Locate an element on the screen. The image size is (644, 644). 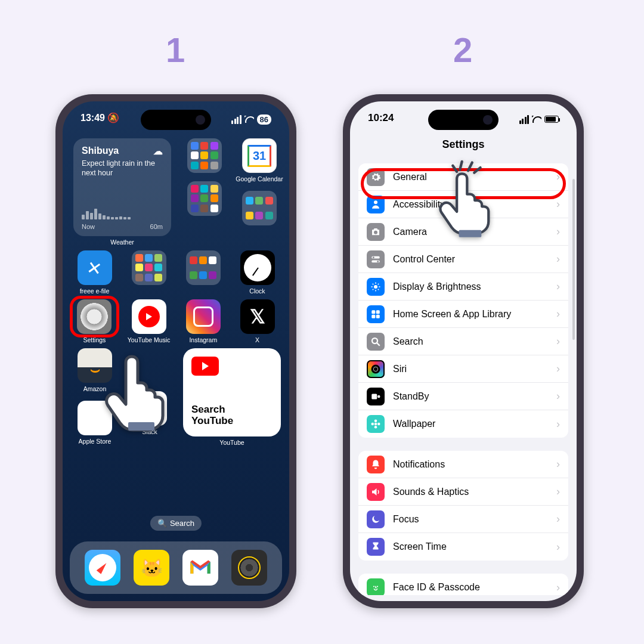
weather-desc: Expect light rain in the next hour is located at coordinates (122, 168).